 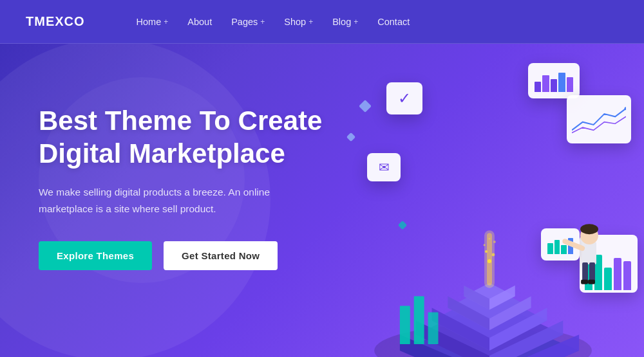 I want to click on nav-item-about: About, so click(x=200, y=22).